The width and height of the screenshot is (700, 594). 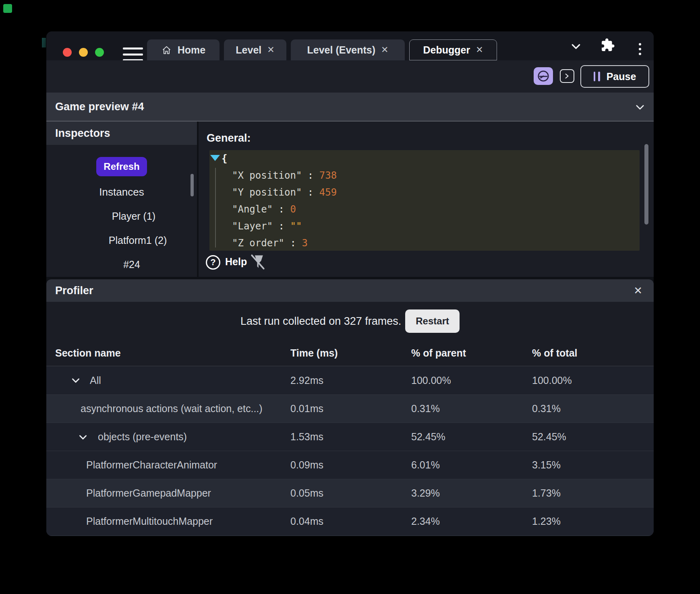 I want to click on section-name: PlatformerCharacterAnimator, so click(x=151, y=465).